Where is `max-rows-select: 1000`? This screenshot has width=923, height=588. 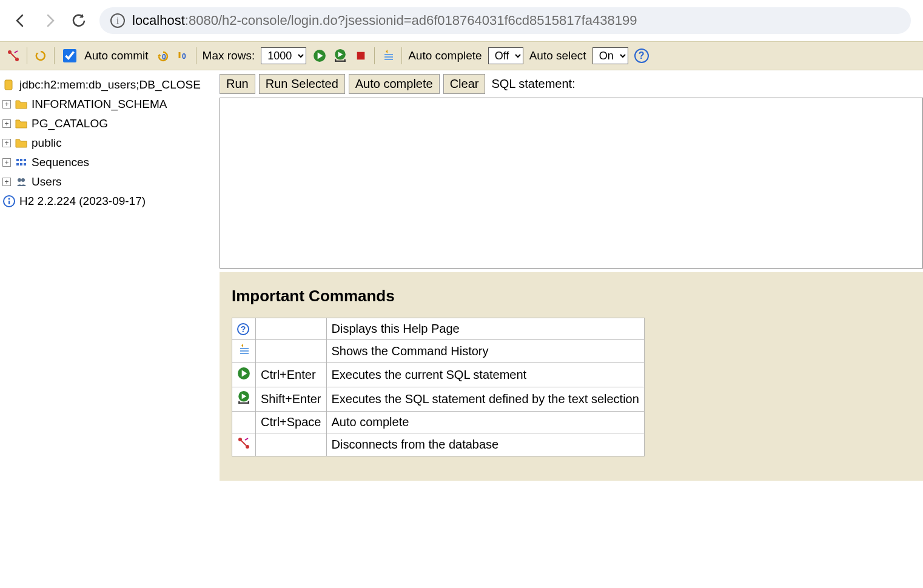 max-rows-select: 1000 is located at coordinates (284, 56).